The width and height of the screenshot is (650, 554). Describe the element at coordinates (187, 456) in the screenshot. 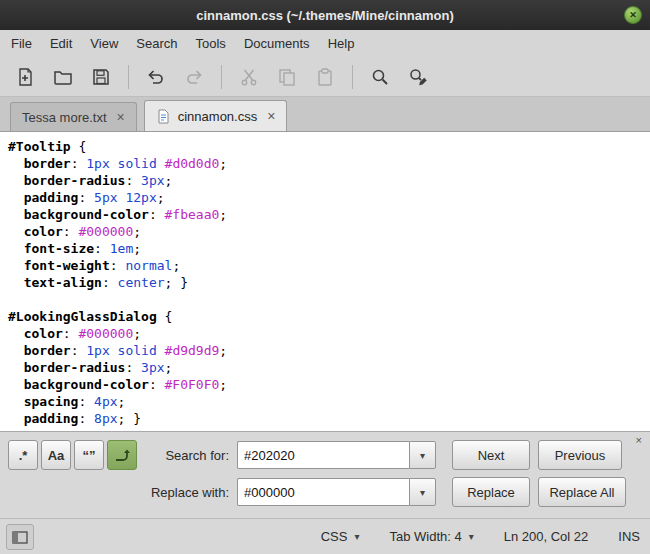

I see `search-for-label: Search for:` at that location.